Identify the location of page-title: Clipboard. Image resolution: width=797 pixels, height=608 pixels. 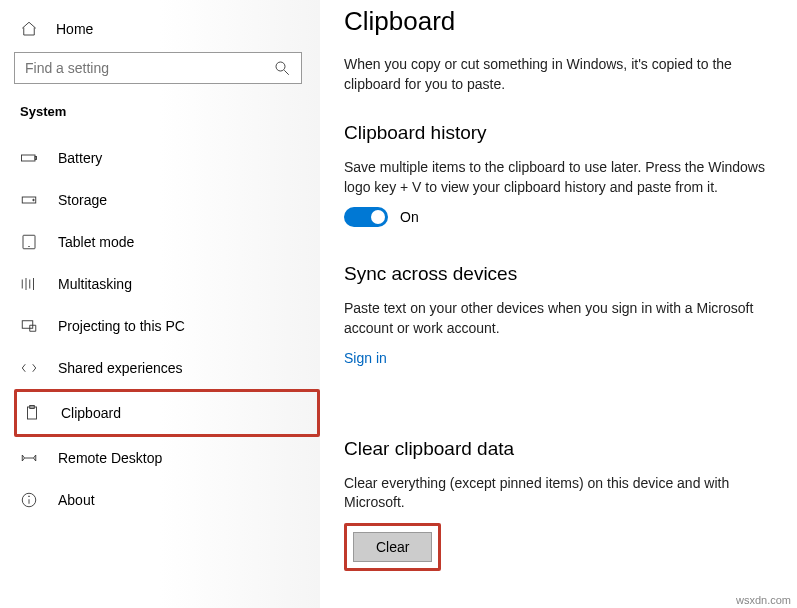
(556, 22).